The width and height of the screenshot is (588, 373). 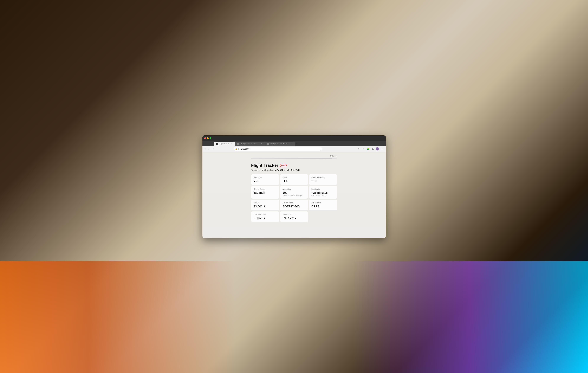 I want to click on content-inner: 94% → Flight Tracker LIVE You are curren…, so click(x=294, y=188).